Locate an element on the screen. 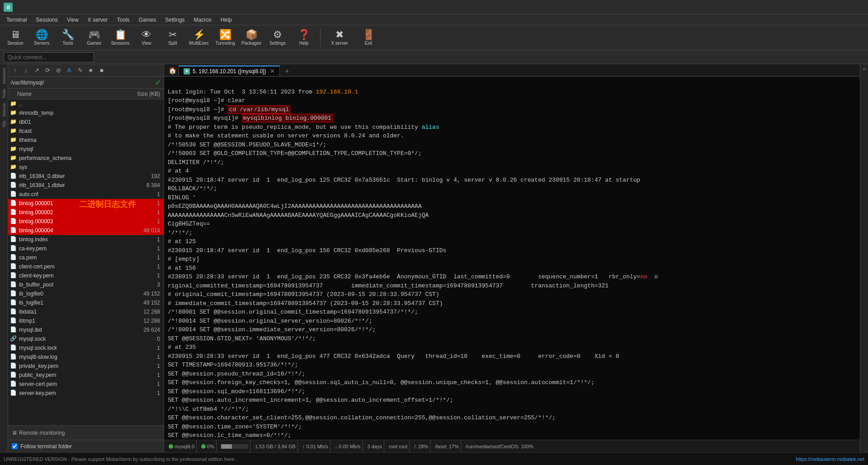 This screenshot has width=868, height=465. file-row: 📄#ib_16384_0.dblwr192 is located at coordinates (86, 176).